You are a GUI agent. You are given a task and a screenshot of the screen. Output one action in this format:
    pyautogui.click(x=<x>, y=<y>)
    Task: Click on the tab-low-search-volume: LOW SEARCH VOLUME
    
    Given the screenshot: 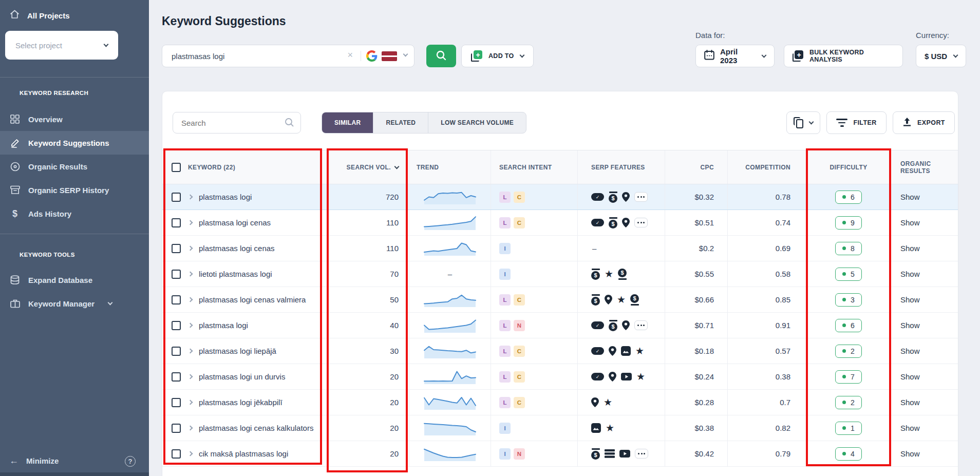 What is the action you would take?
    pyautogui.click(x=477, y=123)
    